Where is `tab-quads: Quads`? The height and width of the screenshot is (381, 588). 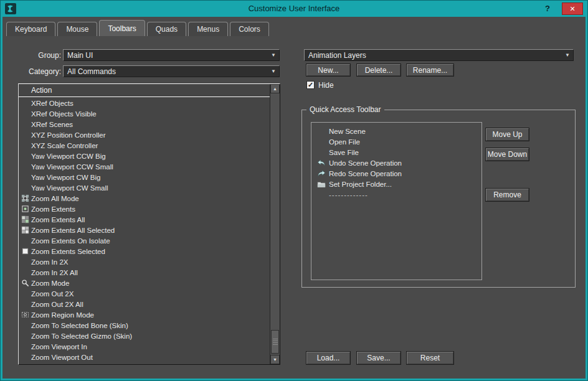
tab-quads: Quads is located at coordinates (167, 29).